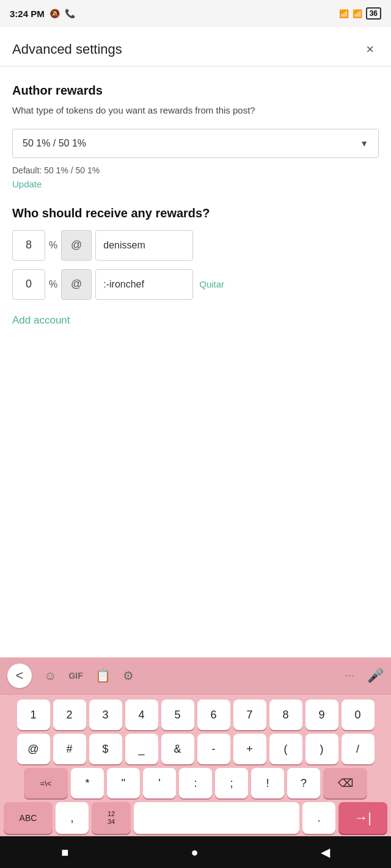  Describe the element at coordinates (196, 111) in the screenshot. I see `author-rewards-description: What type of tokens do you want as rewar…` at that location.